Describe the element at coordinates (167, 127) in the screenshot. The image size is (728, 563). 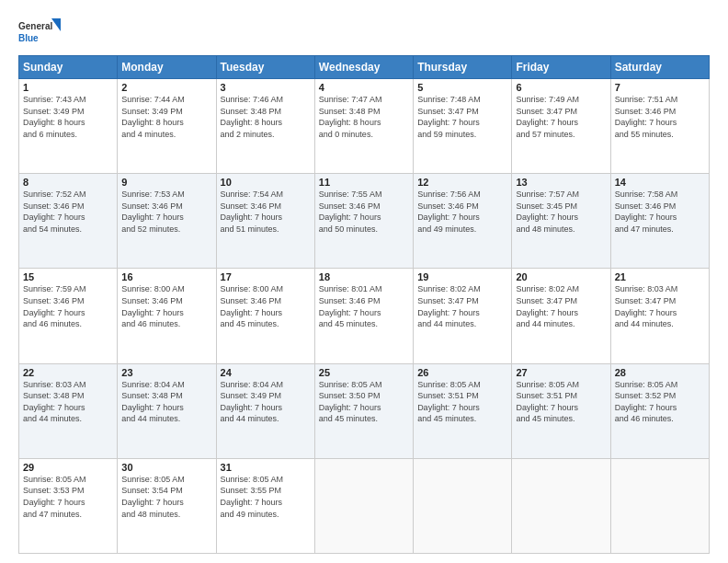
I see `calendar-cell: 2Sunrise: 7:44 AM Sunset: 3:49 PM Daylig…` at that location.